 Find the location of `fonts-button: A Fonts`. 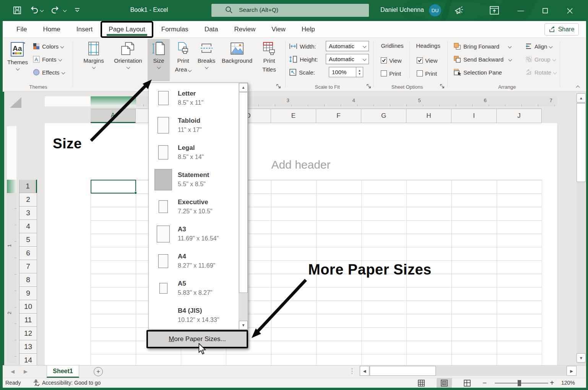

fonts-button: A Fonts is located at coordinates (47, 59).